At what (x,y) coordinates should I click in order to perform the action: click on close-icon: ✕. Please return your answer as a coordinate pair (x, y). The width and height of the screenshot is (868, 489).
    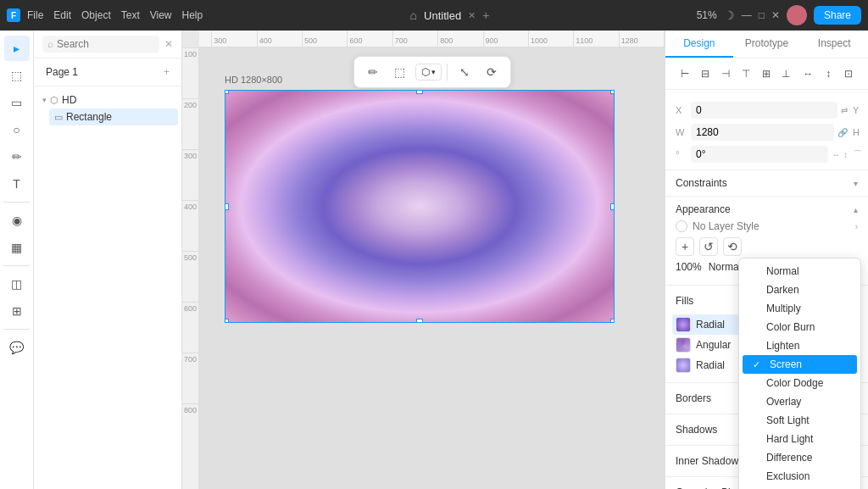
    Looking at the image, I should click on (776, 15).